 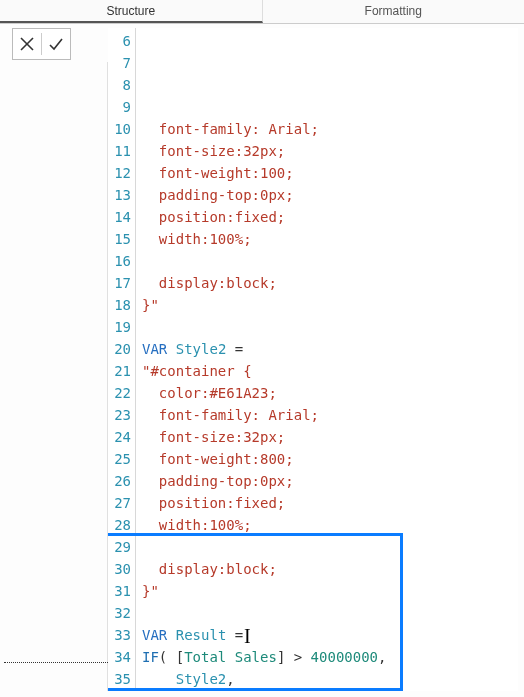 What do you see at coordinates (327, 690) in the screenshot?
I see `code-line: Style1` at bounding box center [327, 690].